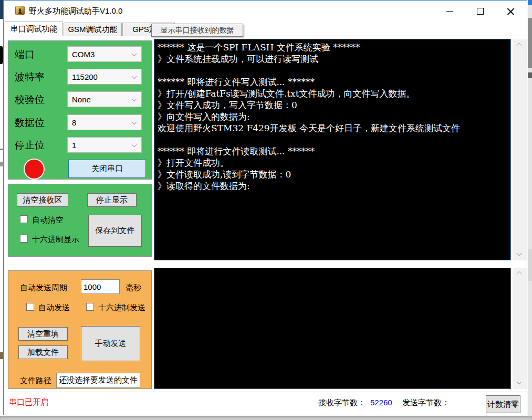 This screenshot has width=532, height=420. I want to click on manual-send-button: 手动发送, so click(110, 343).